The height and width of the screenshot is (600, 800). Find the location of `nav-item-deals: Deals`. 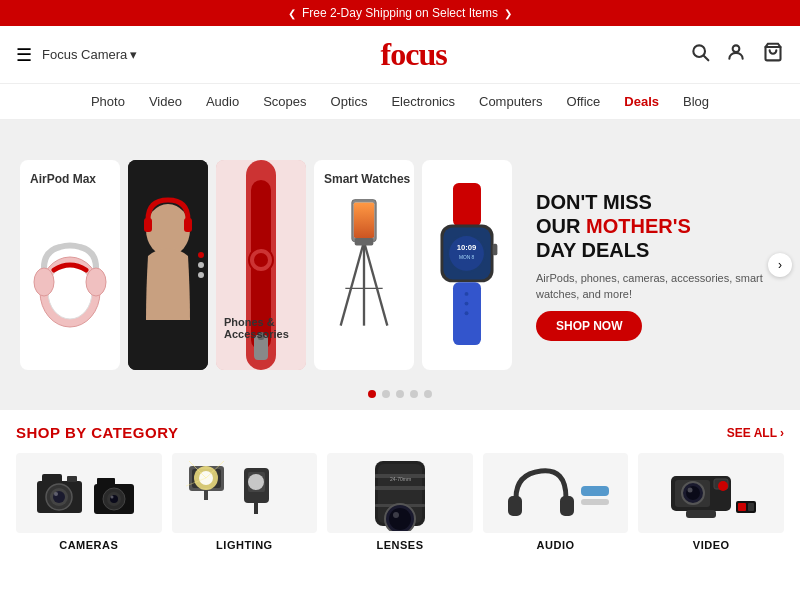

nav-item-deals: Deals is located at coordinates (642, 102).